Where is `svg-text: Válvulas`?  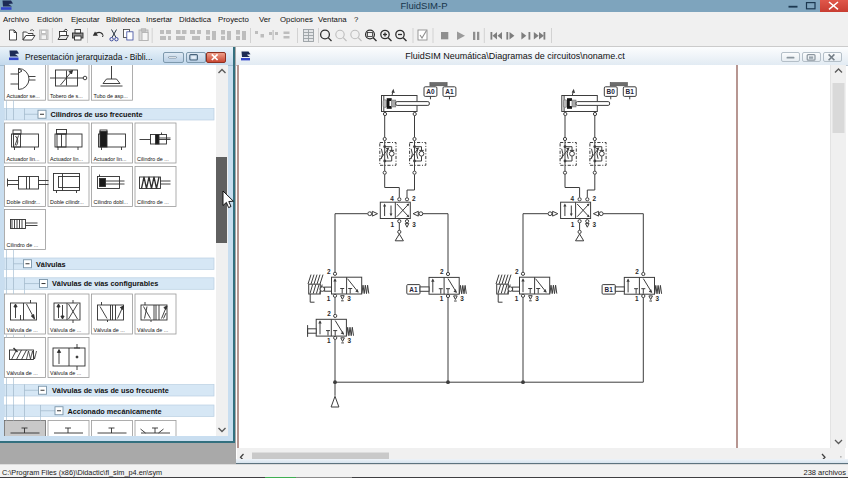
svg-text: Válvulas is located at coordinates (51, 264).